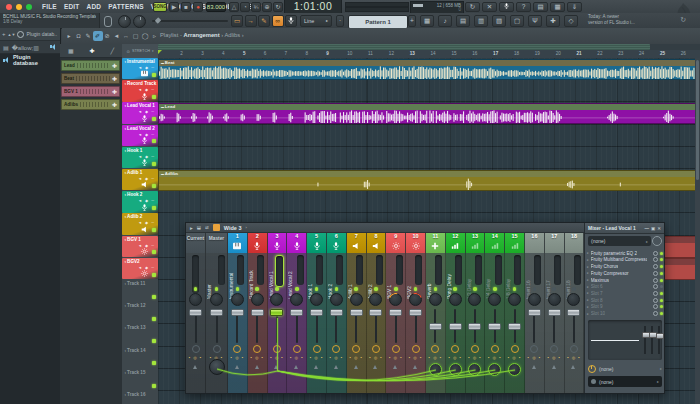 Image resolution: width=700 pixels, height=404 pixels. What do you see at coordinates (597, 294) in the screenshot?
I see `slot-name: Slot 7` at bounding box center [597, 294].